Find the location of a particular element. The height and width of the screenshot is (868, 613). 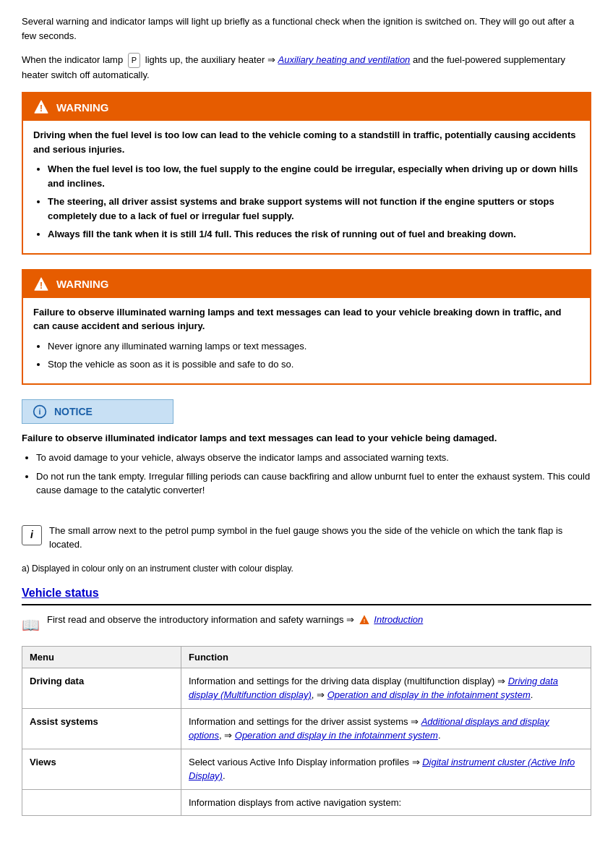

warning-triangle-icon-1: ! is located at coordinates (41, 107).